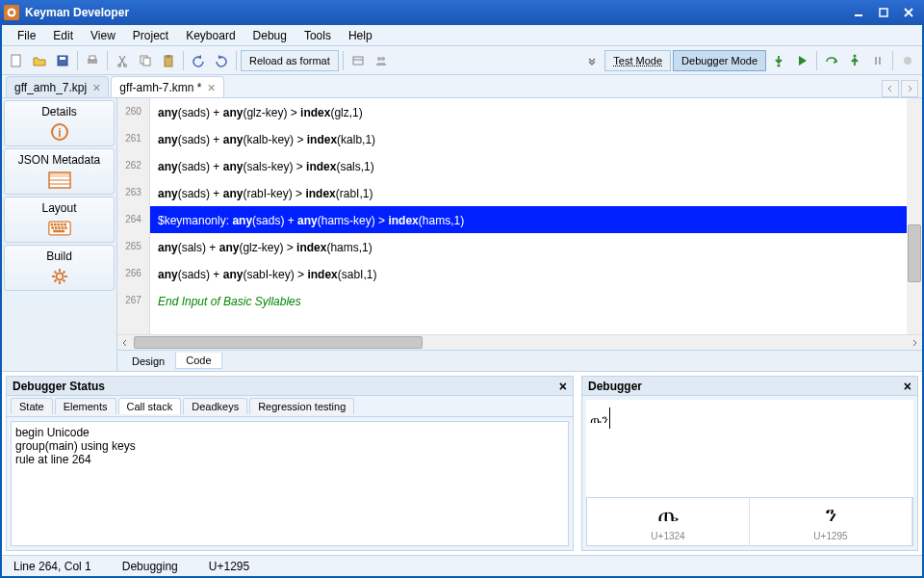 Image resolution: width=924 pixels, height=578 pixels. I want to click on code-line: End Input of Basic Syllables, so click(528, 301).